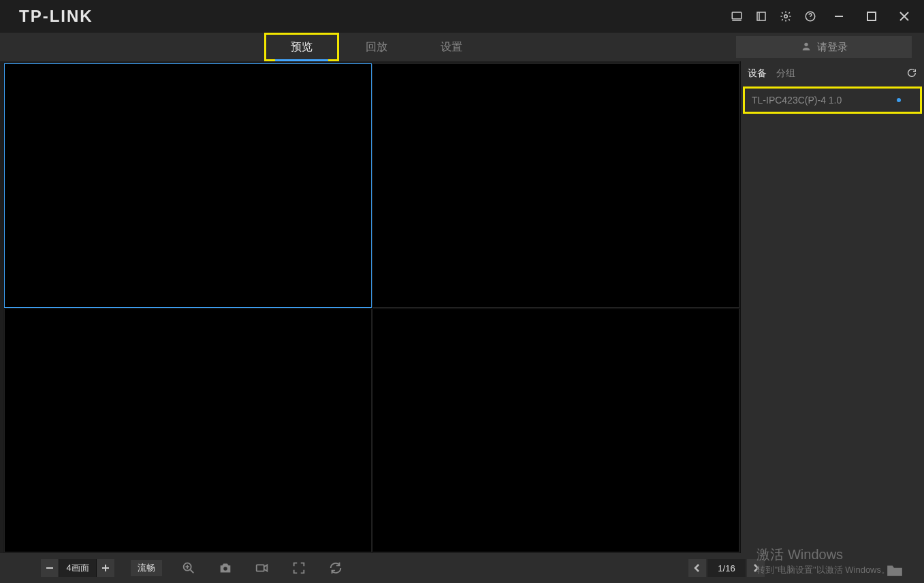  I want to click on page-next-button, so click(756, 568).